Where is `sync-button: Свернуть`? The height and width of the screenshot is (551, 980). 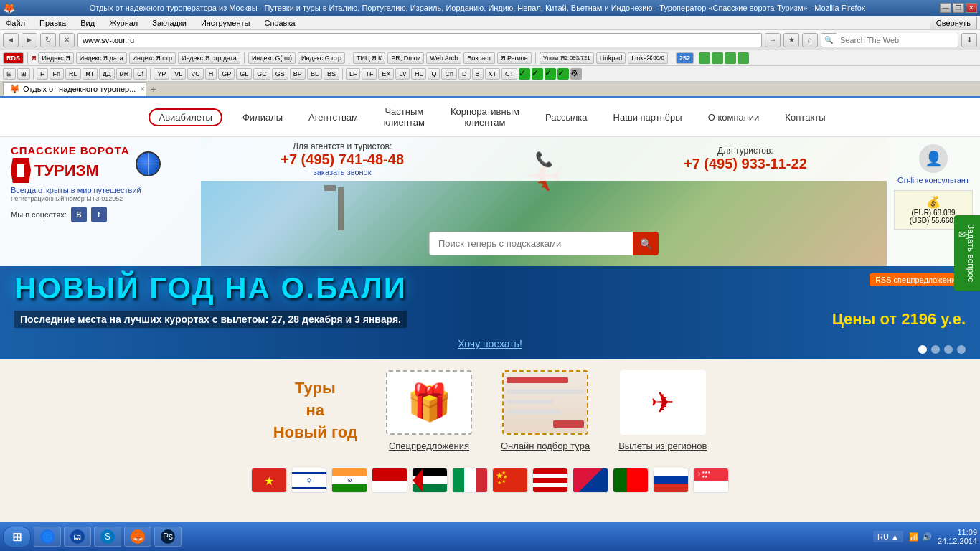
sync-button: Свернуть is located at coordinates (953, 23).